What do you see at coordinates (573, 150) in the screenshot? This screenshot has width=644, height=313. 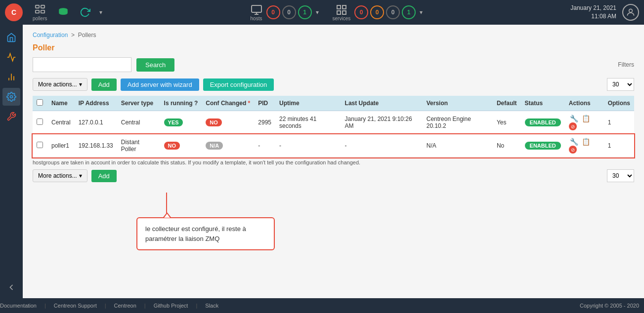 I see `block-icon-poller1: ⊘` at bounding box center [573, 150].